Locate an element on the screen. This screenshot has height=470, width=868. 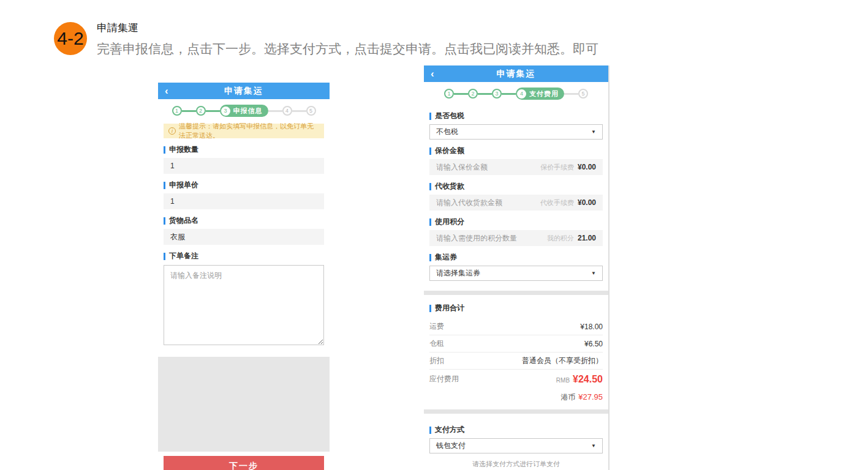
goods-name-input: 衣服 is located at coordinates (244, 237).